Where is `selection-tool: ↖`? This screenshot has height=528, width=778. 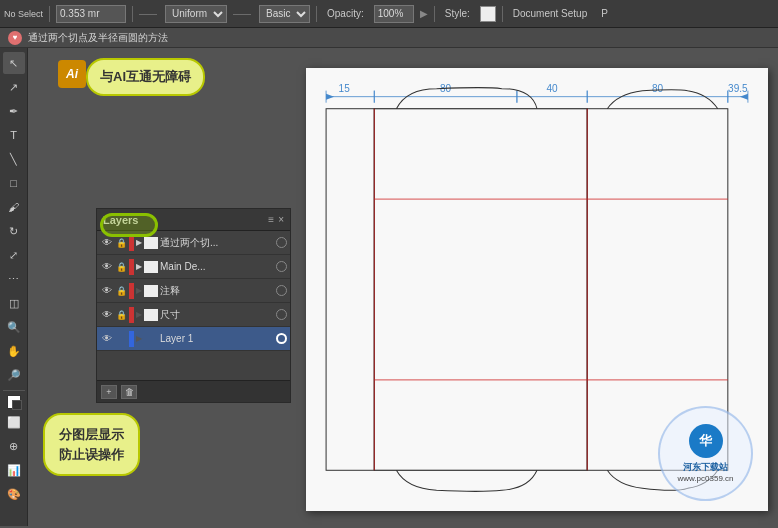 selection-tool: ↖ is located at coordinates (14, 63).